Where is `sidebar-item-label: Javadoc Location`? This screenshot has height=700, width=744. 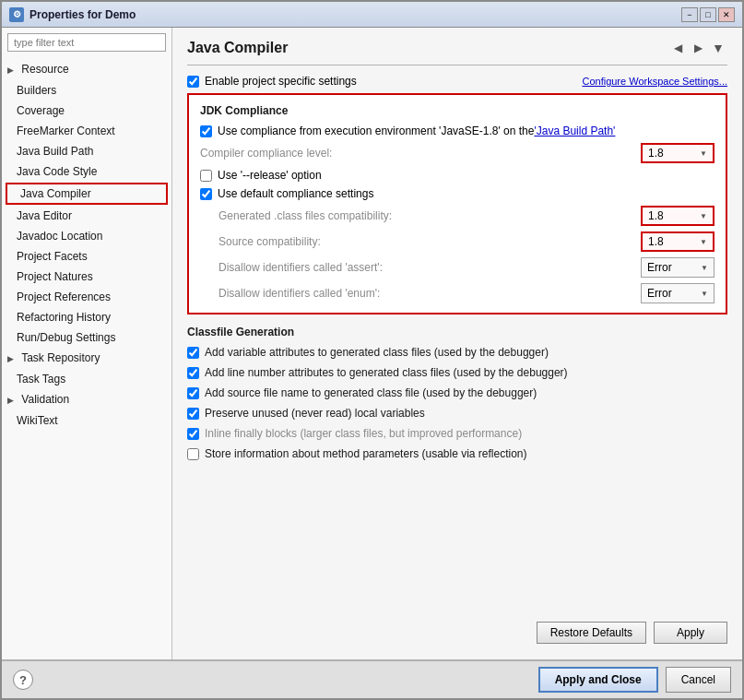
sidebar-item-label: Javadoc Location is located at coordinates (59, 236).